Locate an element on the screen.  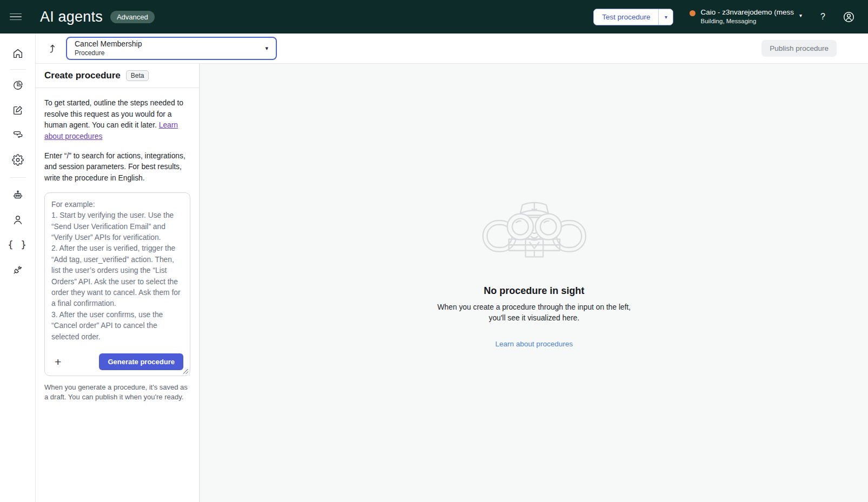
sidebar-item-ai-agent is located at coordinates (18, 195).